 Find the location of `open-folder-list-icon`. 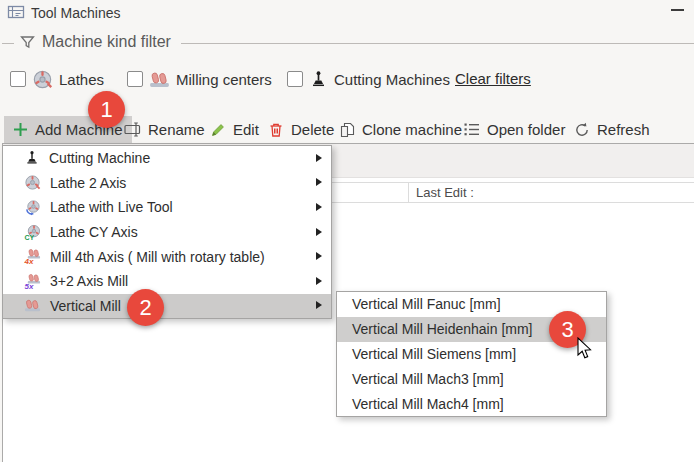

open-folder-list-icon is located at coordinates (472, 130).